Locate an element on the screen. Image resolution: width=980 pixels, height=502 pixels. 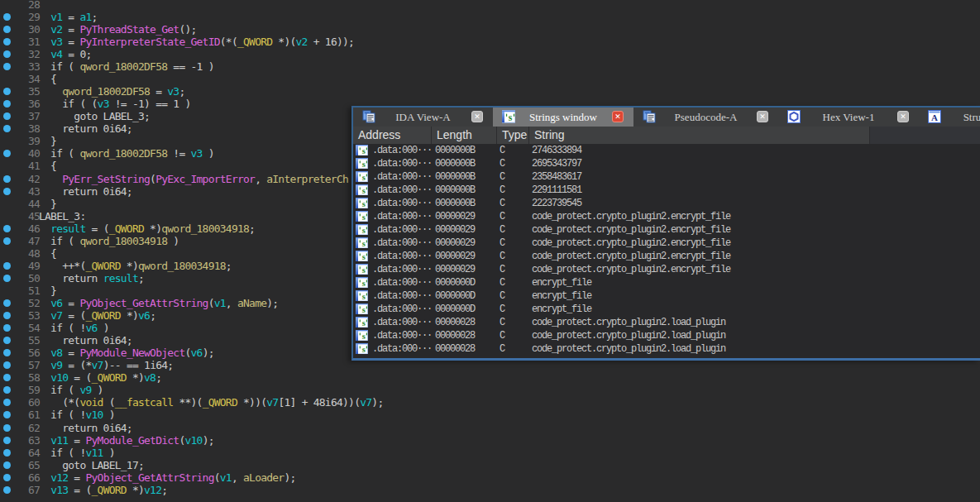
code-text: if ( qword_18002DF58 == -1 ) is located at coordinates (127, 66).